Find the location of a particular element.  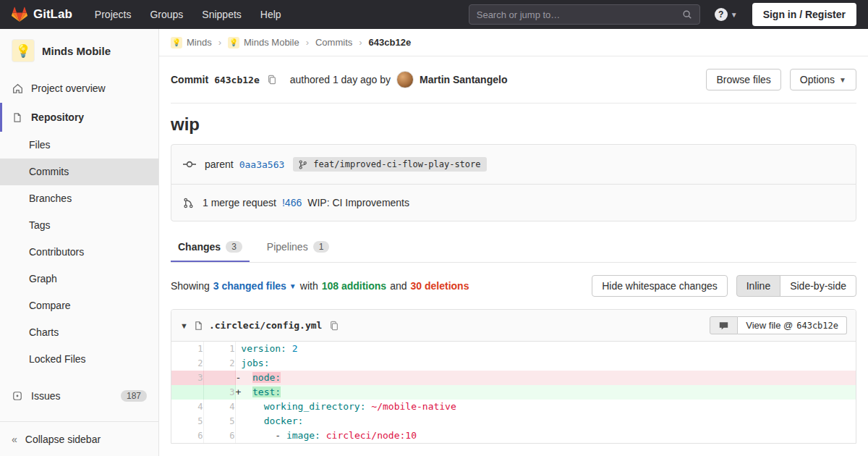

diff-line-code: working_directory: ~/mobile-native is located at coordinates (545, 407).